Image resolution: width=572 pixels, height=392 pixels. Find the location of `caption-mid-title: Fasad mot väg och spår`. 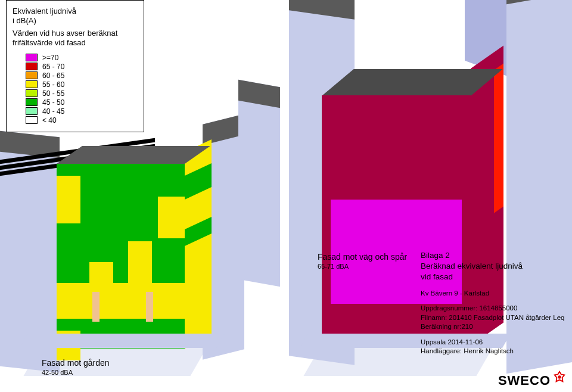

caption-mid-title: Fasad mot väg och spår is located at coordinates (362, 257).